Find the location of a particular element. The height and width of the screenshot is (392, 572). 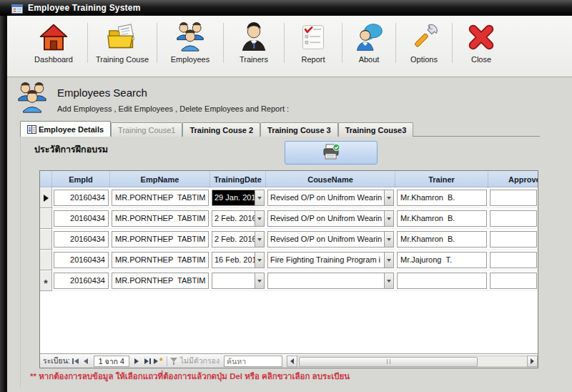

navigator-separator is located at coordinates (167, 361).